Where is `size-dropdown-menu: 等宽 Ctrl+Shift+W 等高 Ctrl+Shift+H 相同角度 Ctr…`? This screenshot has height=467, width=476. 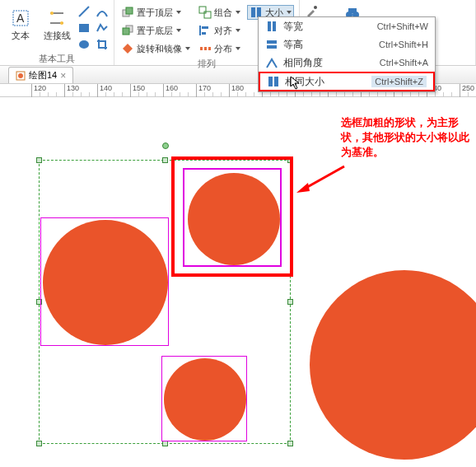
size-dropdown-menu: 等宽 Ctrl+Shift+W 等高 Ctrl+Shift+H 相同角度 Ctr… is located at coordinates (347, 54).